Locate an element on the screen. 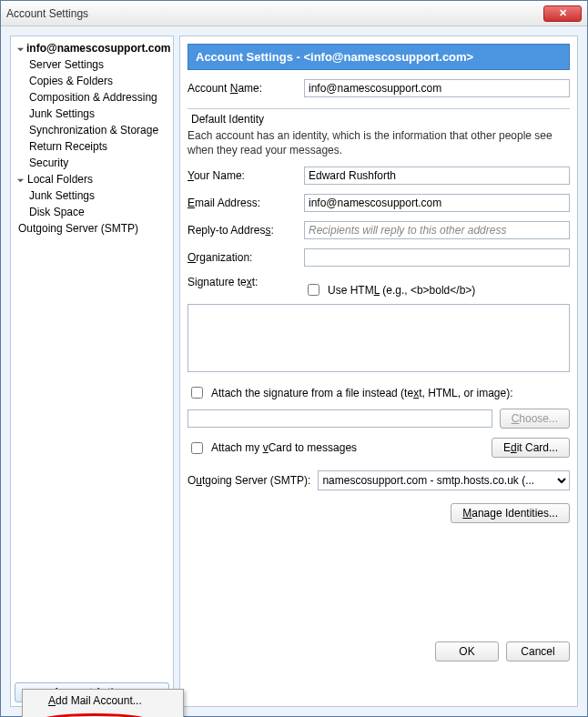  smtp-select: namescosupport.com - smtp.hosts.co.uk (.… is located at coordinates (444, 480).